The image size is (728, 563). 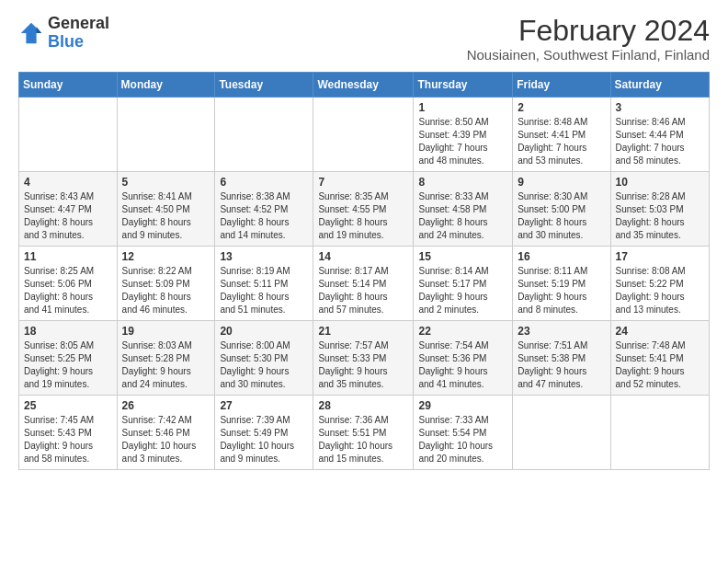 What do you see at coordinates (463, 359) in the screenshot?
I see `calendar-cell: 22Sunrise: 7:54 AM Sunset: 5:36 PM Dayli…` at bounding box center [463, 359].